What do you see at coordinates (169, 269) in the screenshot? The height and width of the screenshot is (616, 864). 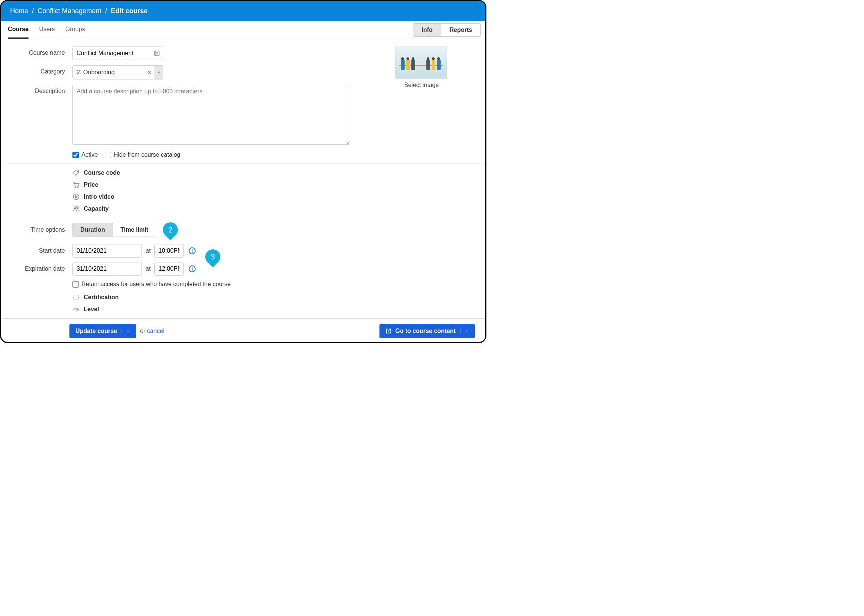 I see `expiration-time-input` at bounding box center [169, 269].